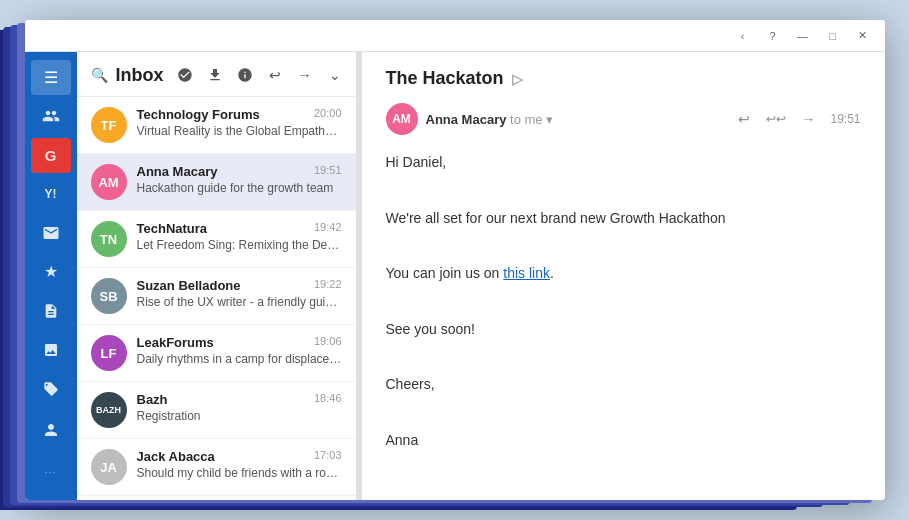  What do you see at coordinates (245, 75) in the screenshot?
I see `toolbar-info` at bounding box center [245, 75].